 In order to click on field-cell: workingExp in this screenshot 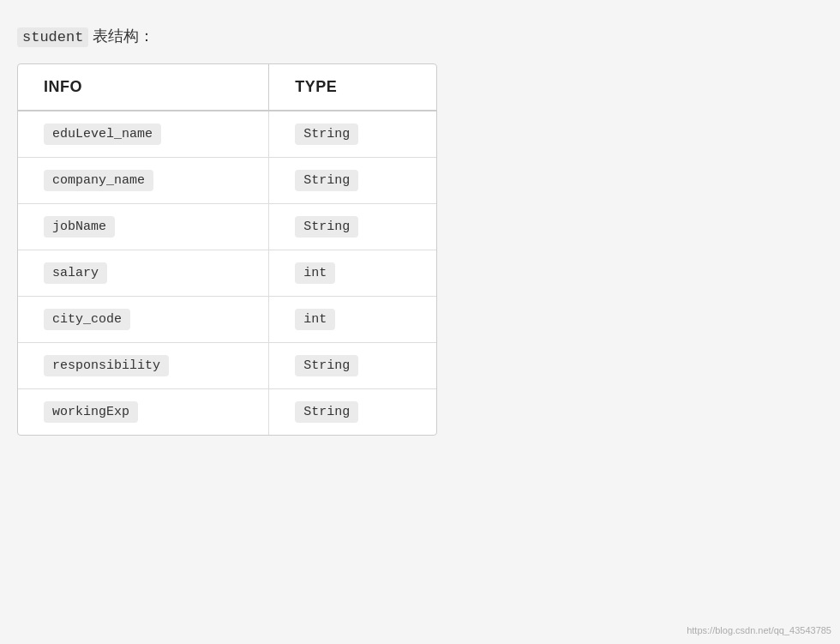, I will do `click(144, 412)`.